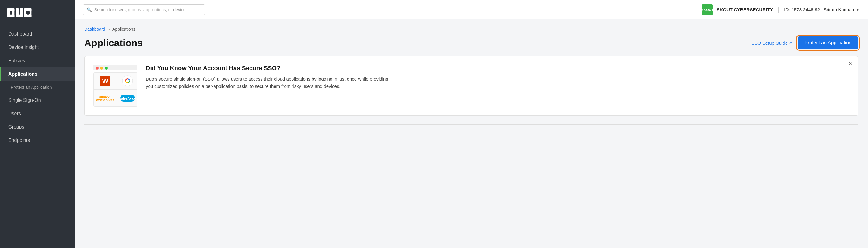 The image size is (868, 248). Describe the element at coordinates (97, 68) in the screenshot. I see `dot-red` at that location.